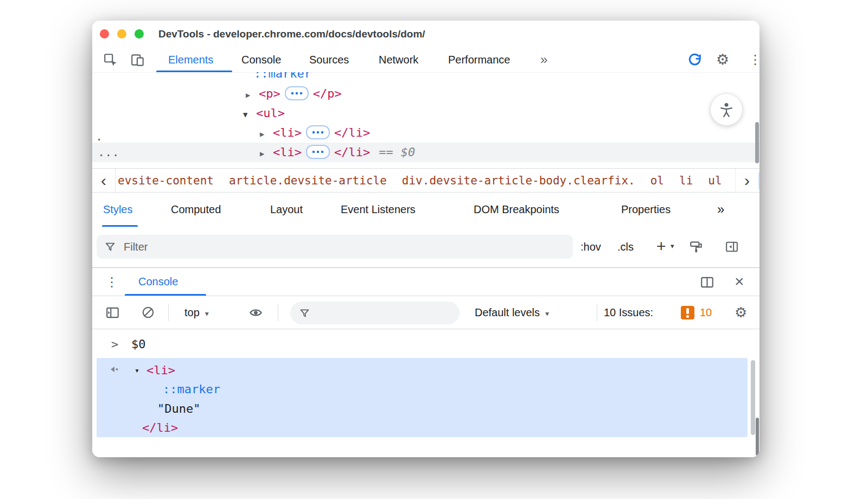 Image resolution: width=868 pixels, height=499 pixels. I want to click on breadcrumb-item-li: li, so click(686, 181).